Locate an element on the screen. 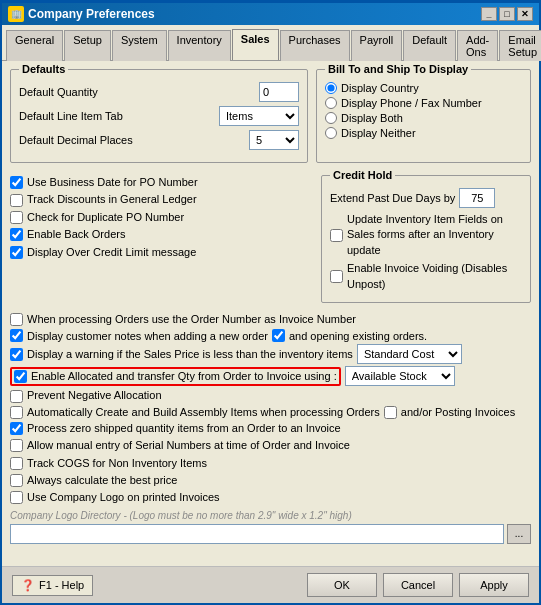 This screenshot has height=605, width=541. cb-display-customer-notes-label: Display customer notes when adding a new… is located at coordinates (148, 336).